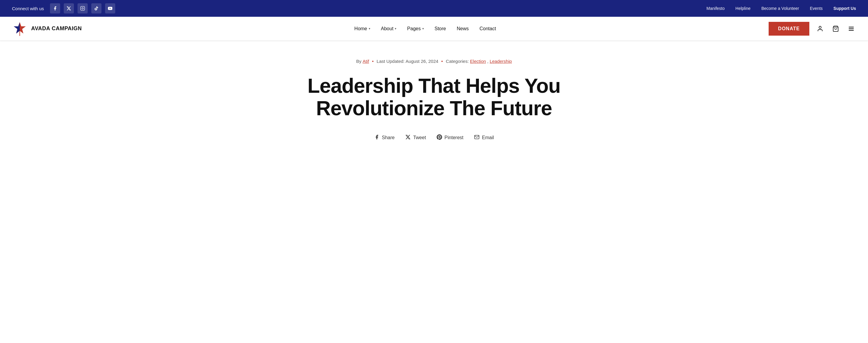 The width and height of the screenshot is (868, 343). I want to click on share-pinterest: Pinterest, so click(450, 138).